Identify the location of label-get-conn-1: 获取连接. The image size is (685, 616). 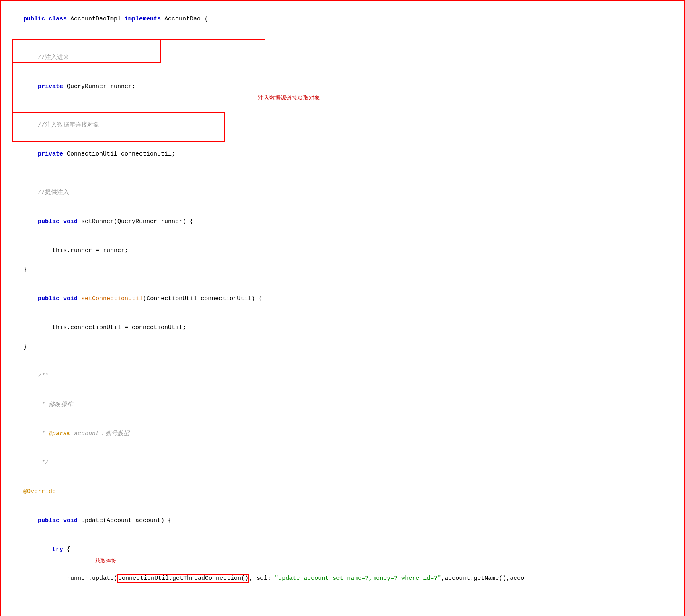
(106, 561).